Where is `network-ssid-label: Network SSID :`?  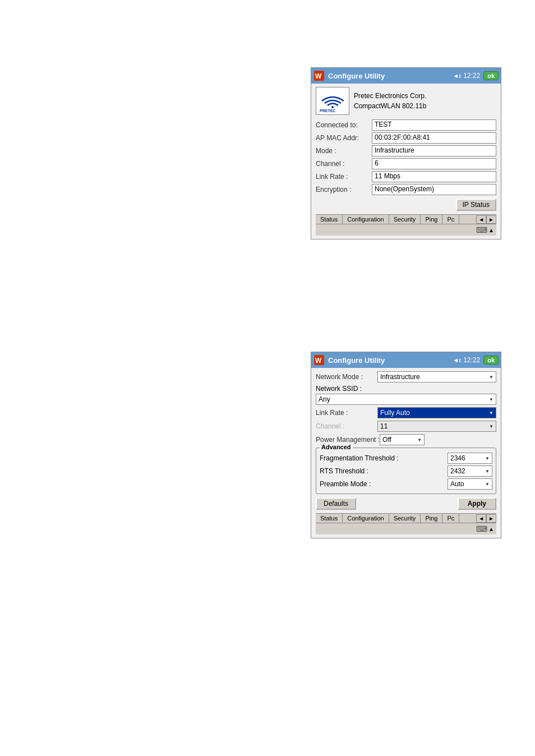
network-ssid-label: Network SSID : is located at coordinates (406, 389).